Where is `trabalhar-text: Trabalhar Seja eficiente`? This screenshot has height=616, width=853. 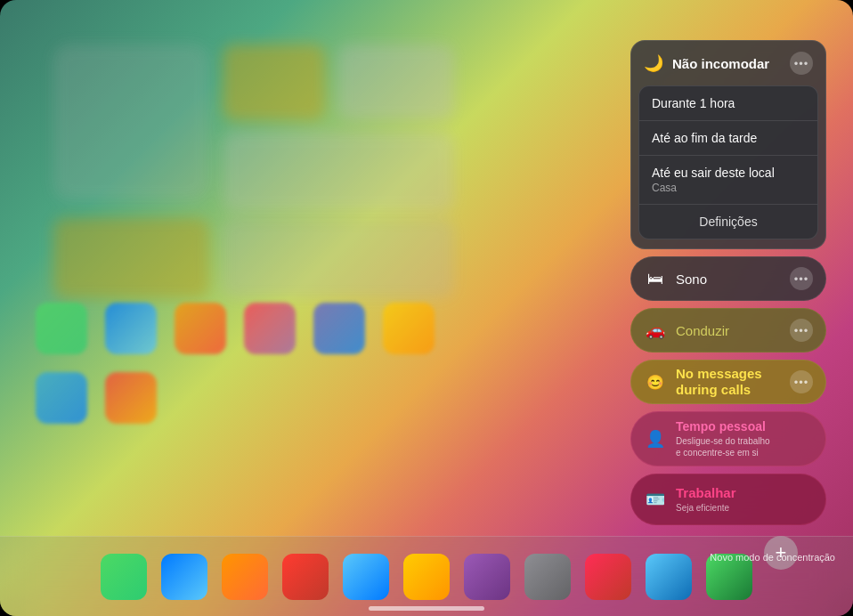 trabalhar-text: Trabalhar Seja eficiente is located at coordinates (706, 499).